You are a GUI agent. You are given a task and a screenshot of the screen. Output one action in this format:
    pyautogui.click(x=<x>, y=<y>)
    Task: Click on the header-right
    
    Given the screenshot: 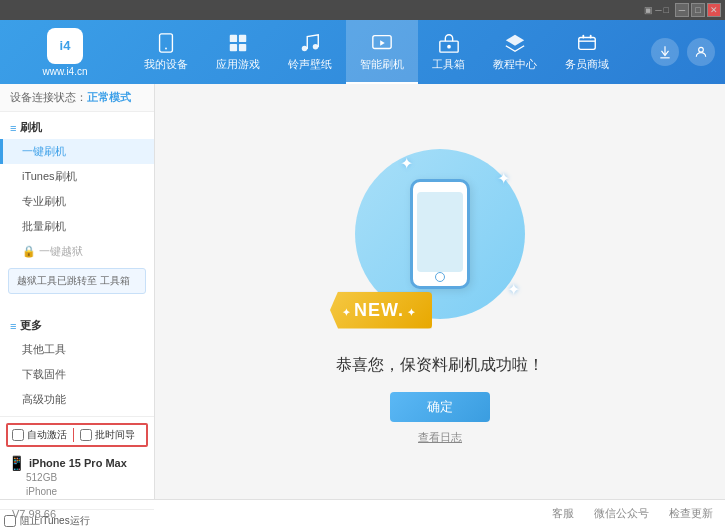 What is the action you would take?
    pyautogui.click(x=688, y=52)
    